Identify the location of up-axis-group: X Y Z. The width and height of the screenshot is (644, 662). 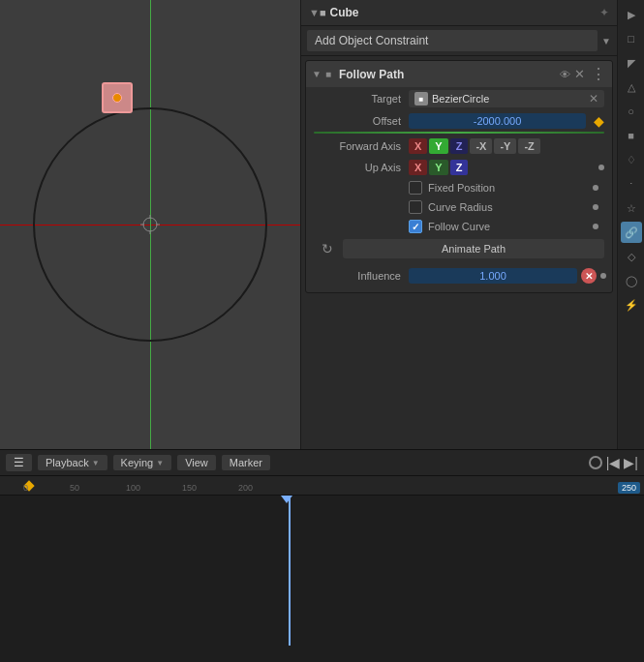
(501, 167).